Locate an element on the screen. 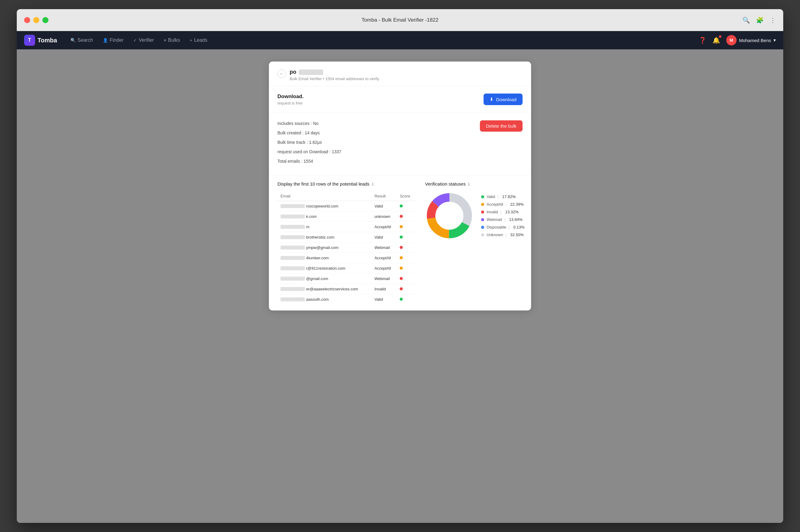 The width and height of the screenshot is (800, 532). verification-title: Verification statuses ℹ is located at coordinates (474, 184).